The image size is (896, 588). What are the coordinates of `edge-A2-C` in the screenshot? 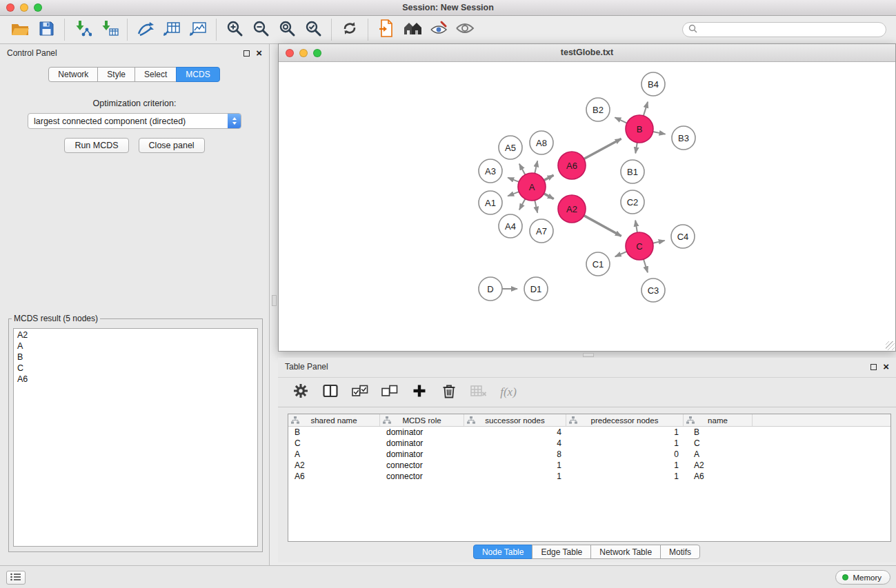 It's located at (603, 226).